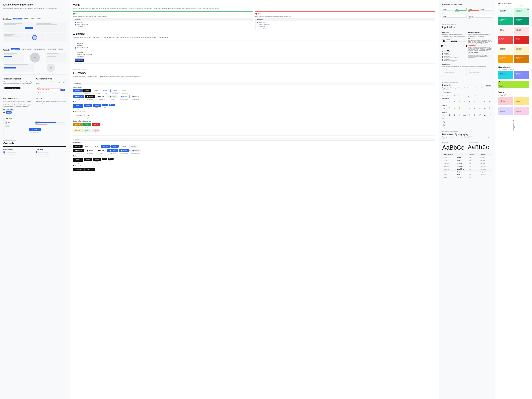 Image resolution: width=532 pixels, height=399 pixels. What do you see at coordinates (475, 108) in the screenshot?
I see `icon-minus: −` at bounding box center [475, 108].